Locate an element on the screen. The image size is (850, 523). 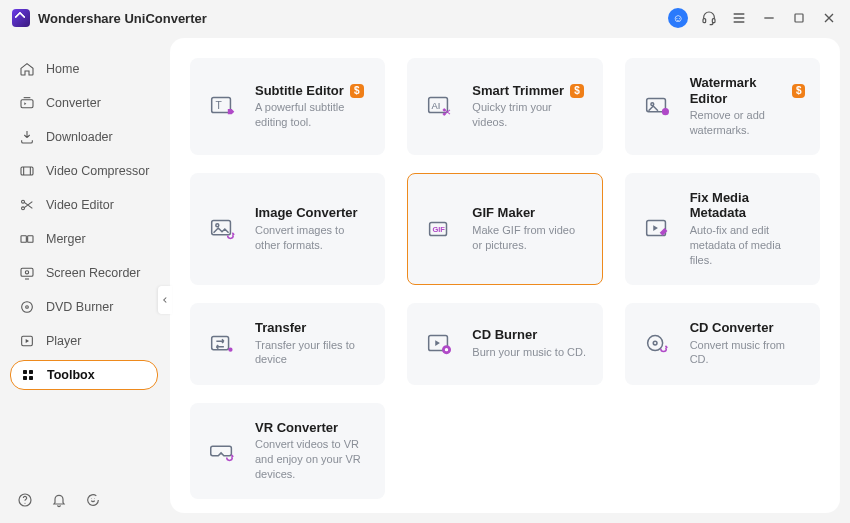
tool-card: GIF GIF Maker Make GIF from video or pic… is located at coordinates (504, 229).